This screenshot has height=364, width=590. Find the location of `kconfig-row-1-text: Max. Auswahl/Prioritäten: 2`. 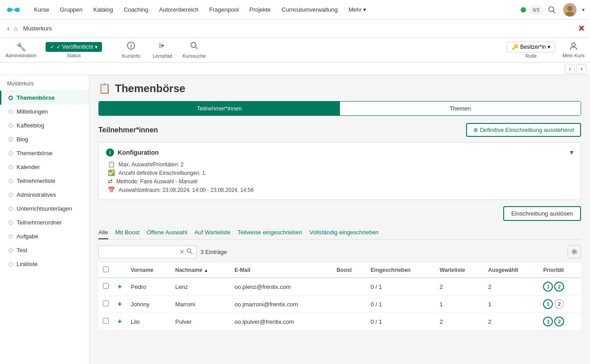

kconfig-row-1-text: Max. Auswahl/Prioritäten: 2 is located at coordinates (151, 165).